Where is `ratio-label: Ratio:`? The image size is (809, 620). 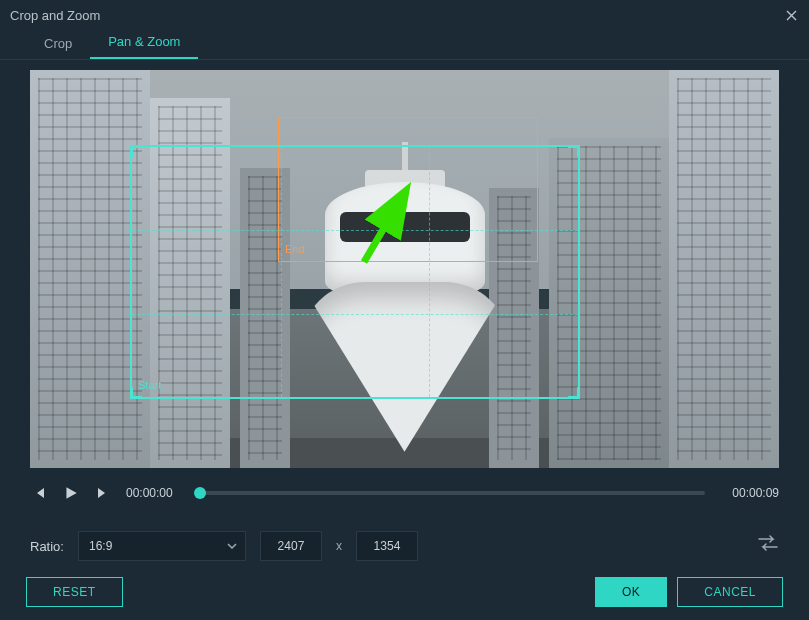
ratio-label: Ratio: is located at coordinates (47, 546).